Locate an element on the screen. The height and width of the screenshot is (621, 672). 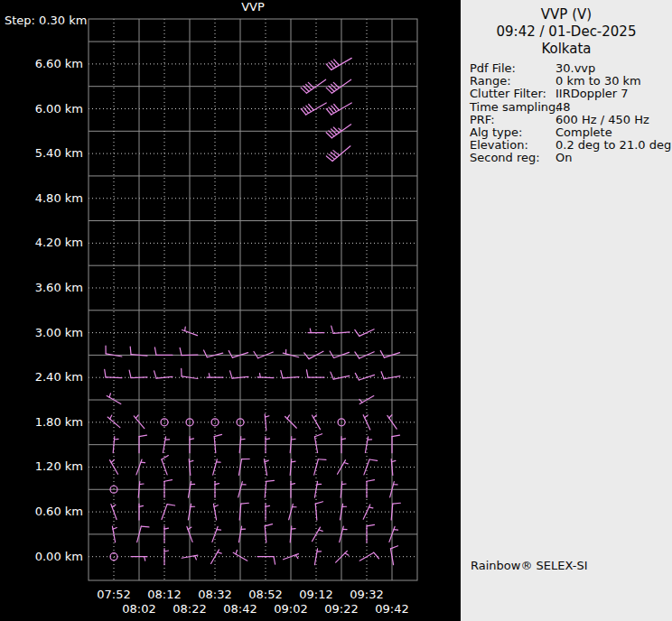
x-tick-label: 09:22 is located at coordinates (341, 608).